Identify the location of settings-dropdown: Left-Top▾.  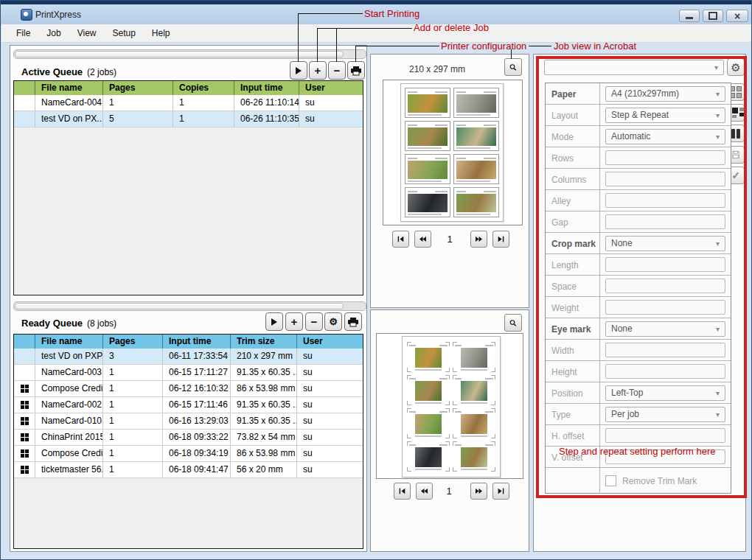
(665, 393).